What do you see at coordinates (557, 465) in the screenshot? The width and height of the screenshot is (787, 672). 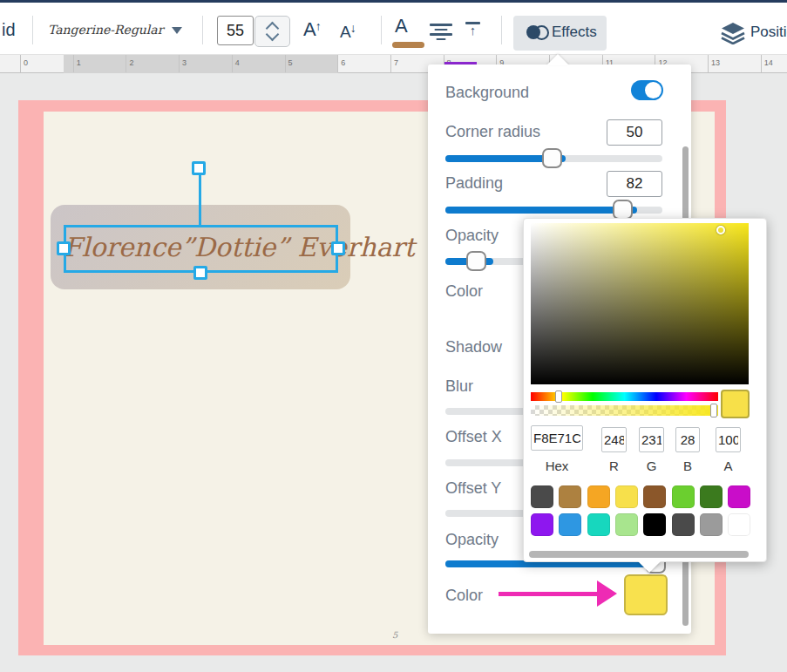 I see `hex-label: Hex` at bounding box center [557, 465].